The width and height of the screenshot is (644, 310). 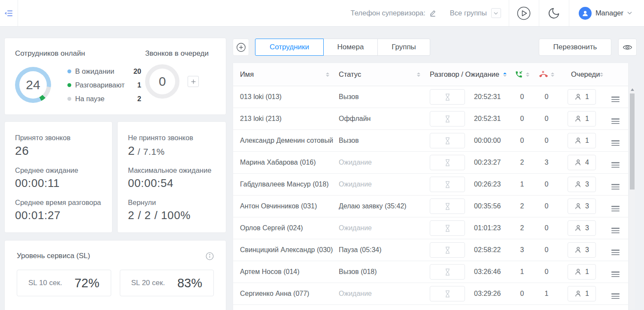 What do you see at coordinates (241, 47) in the screenshot?
I see `circle-plus-icon` at bounding box center [241, 47].